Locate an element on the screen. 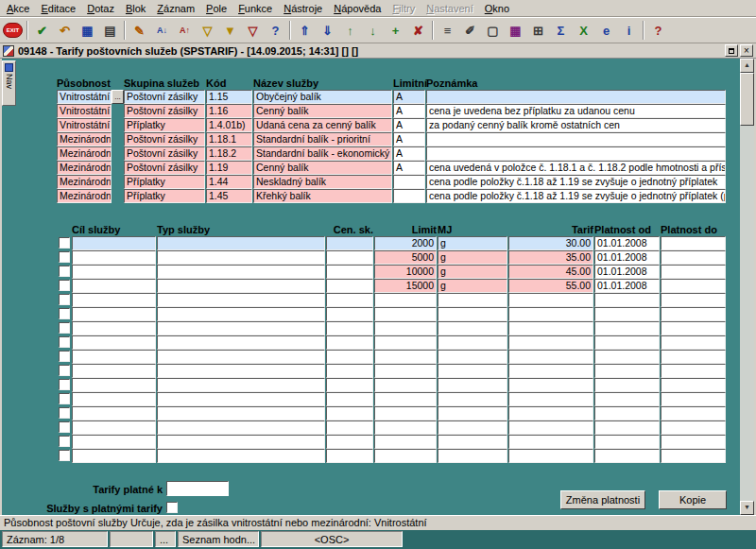 The height and width of the screenshot is (549, 756). limit-field: 15000 is located at coordinates (405, 285).